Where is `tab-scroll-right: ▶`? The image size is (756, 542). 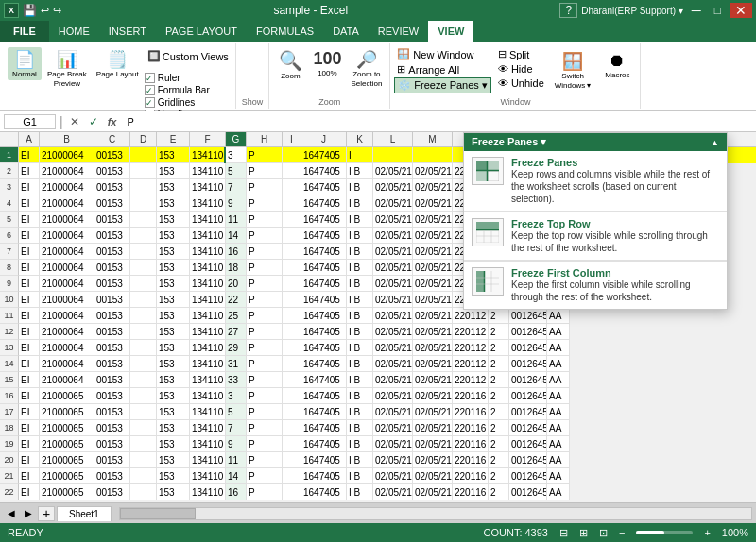 tab-scroll-right: ▶ is located at coordinates (28, 514).